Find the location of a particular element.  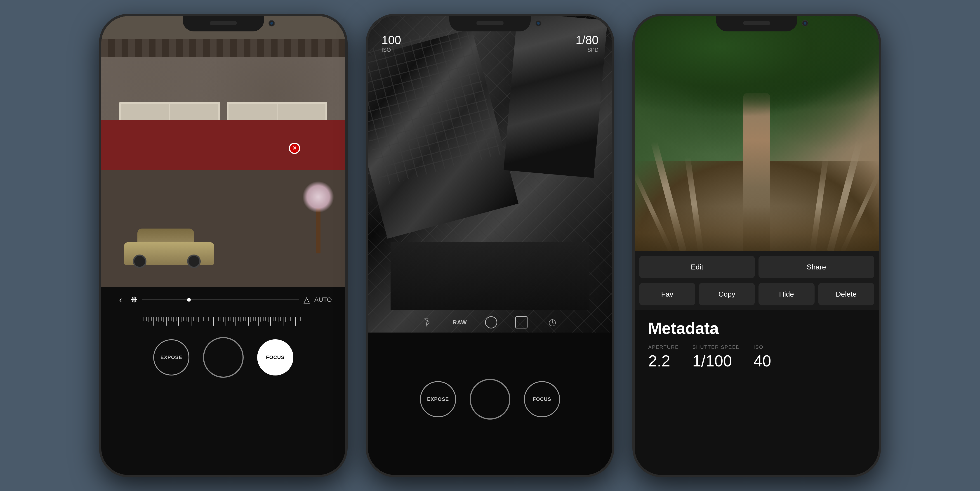

shutter-button is located at coordinates (223, 357).